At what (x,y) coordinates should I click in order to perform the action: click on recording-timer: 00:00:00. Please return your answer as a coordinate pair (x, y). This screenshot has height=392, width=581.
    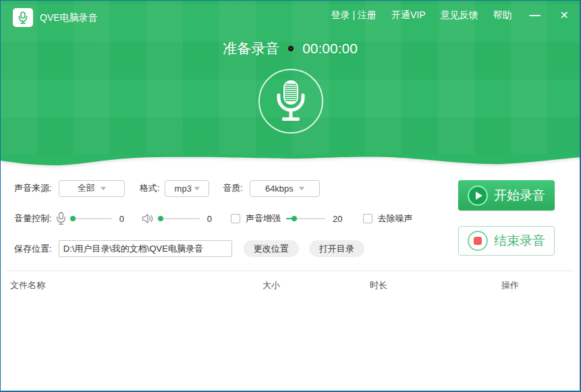
    Looking at the image, I should click on (330, 49).